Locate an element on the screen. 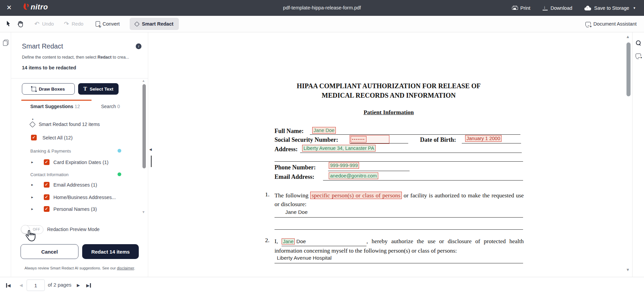 This screenshot has width=644, height=293. eraser-icon is located at coordinates (137, 24).